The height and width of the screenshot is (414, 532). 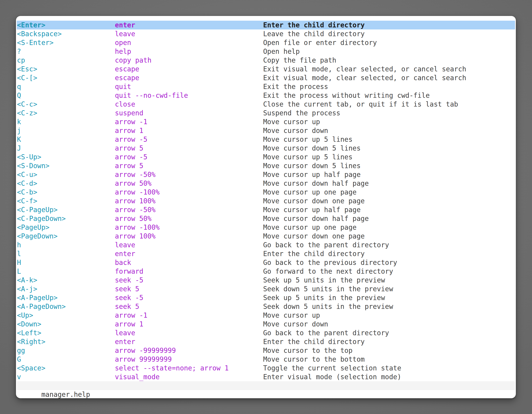 What do you see at coordinates (389, 377) in the screenshot?
I see `description-label: Enter visual mode (selection mode)` at bounding box center [389, 377].